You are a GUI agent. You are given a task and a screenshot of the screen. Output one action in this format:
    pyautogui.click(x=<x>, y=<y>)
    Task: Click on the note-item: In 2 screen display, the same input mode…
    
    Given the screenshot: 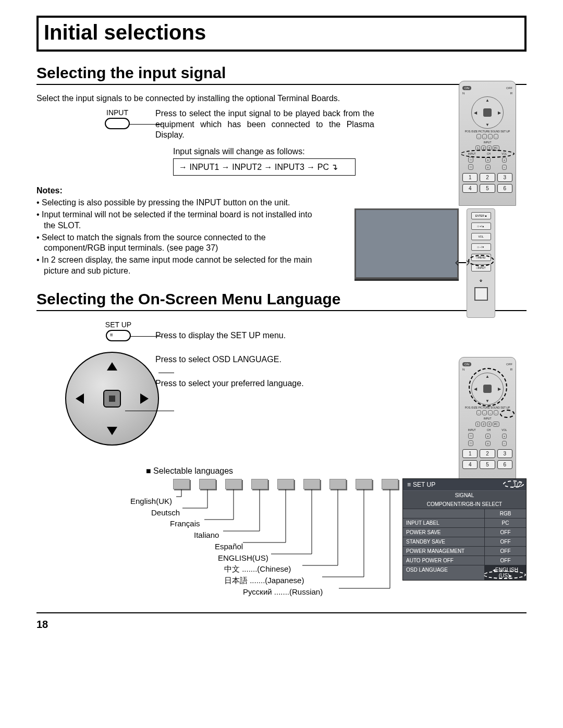 What is the action you would take?
    pyautogui.click(x=175, y=266)
    